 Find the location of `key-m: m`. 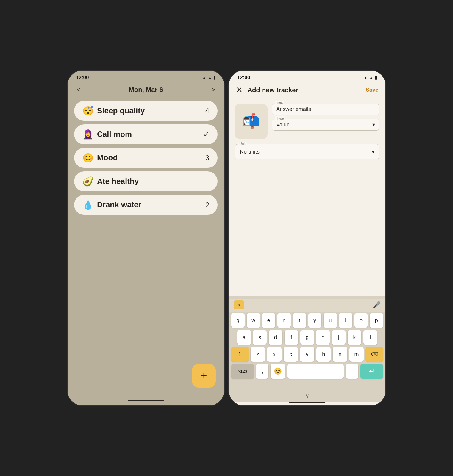

key-m: m is located at coordinates (357, 354).